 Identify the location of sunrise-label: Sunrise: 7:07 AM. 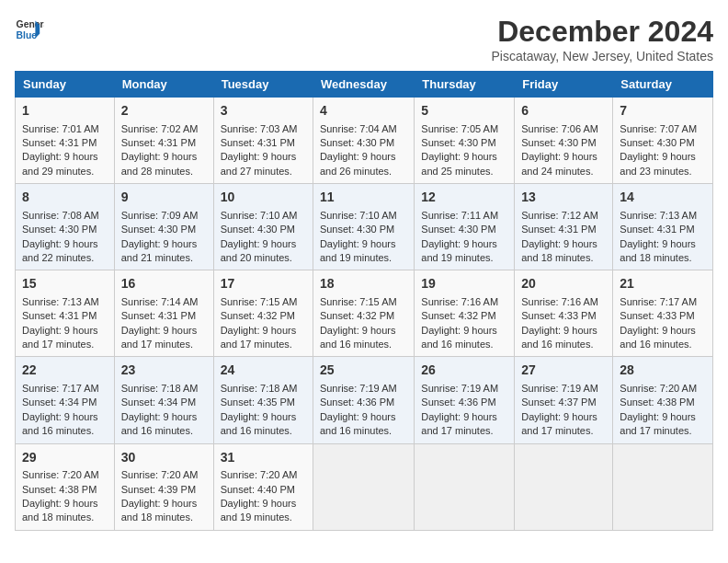
(658, 129).